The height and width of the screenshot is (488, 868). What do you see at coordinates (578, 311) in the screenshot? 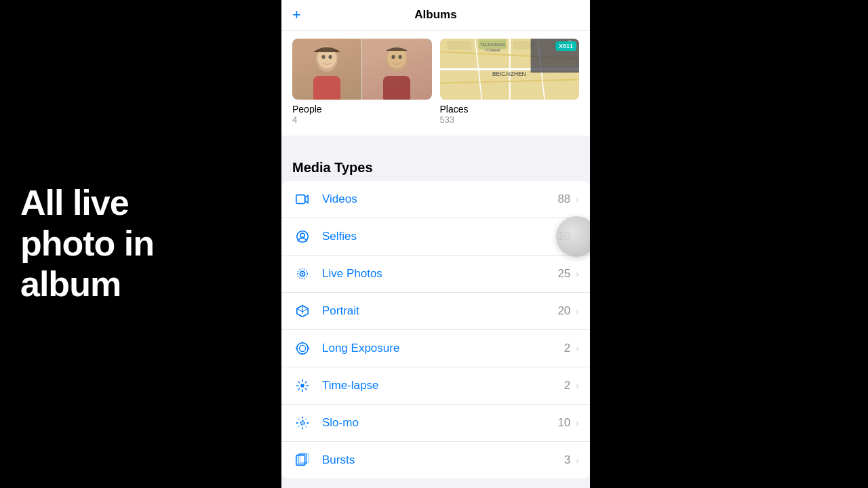
I see `portrait-chevron: ›` at bounding box center [578, 311].